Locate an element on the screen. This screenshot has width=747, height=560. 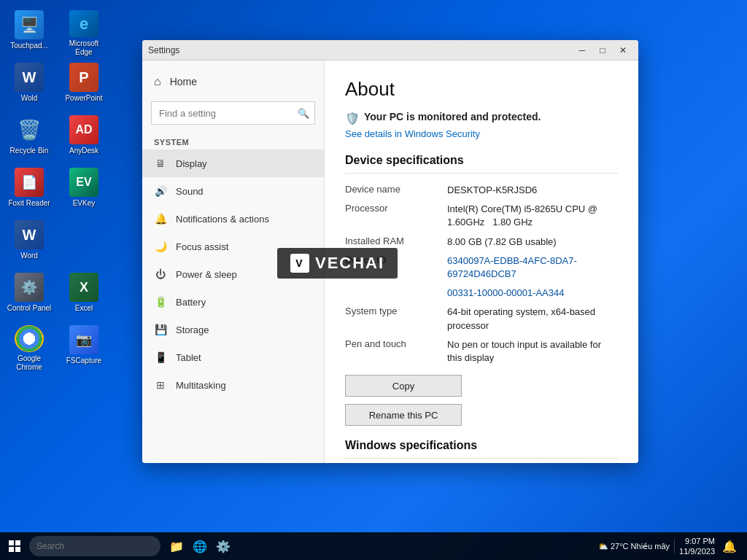
desktop-icon-edge: e Microsoft Edge is located at coordinates (84, 34).